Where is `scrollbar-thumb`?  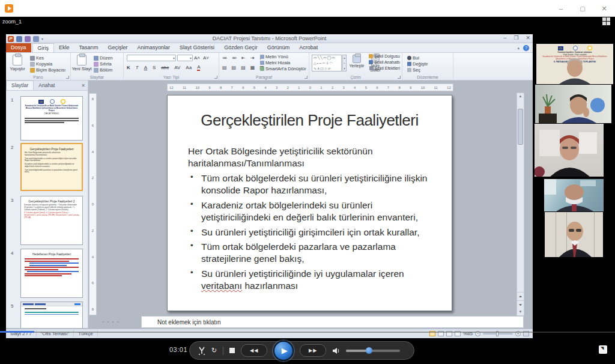 scrollbar-thumb is located at coordinates (520, 127).